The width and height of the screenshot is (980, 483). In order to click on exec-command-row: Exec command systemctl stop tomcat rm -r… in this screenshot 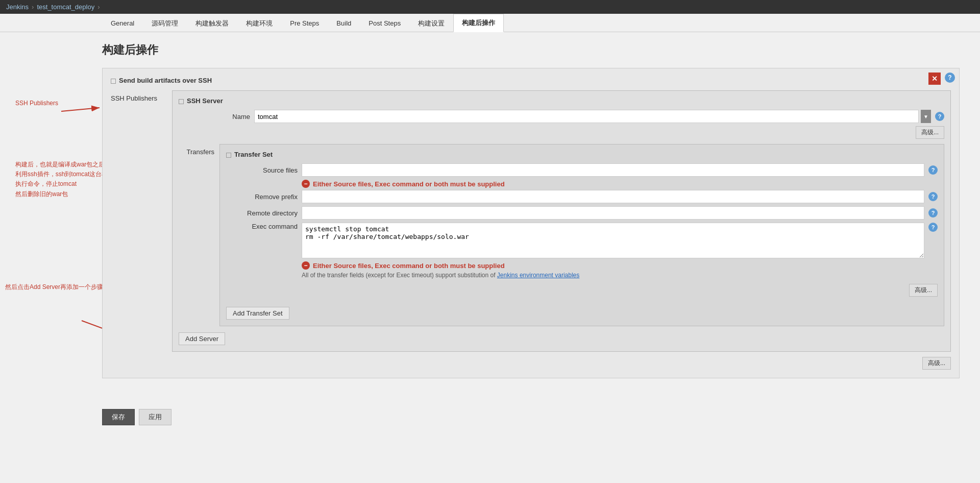, I will do `click(582, 240)`.